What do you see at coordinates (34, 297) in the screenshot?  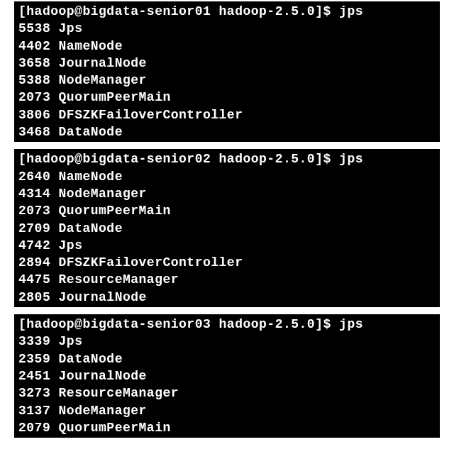 I see `process-pid: 2805` at bounding box center [34, 297].